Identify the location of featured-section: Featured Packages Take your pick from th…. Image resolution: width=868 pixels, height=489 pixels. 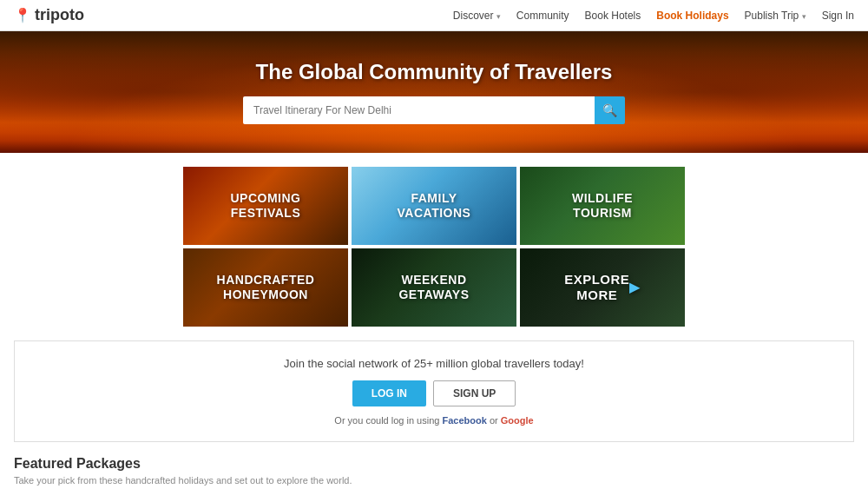
(434, 472).